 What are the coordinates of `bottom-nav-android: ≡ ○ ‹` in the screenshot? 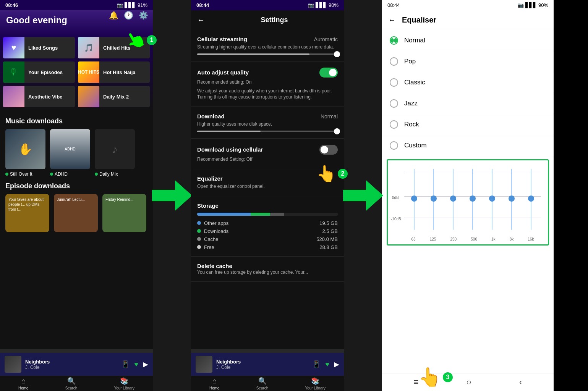 It's located at (468, 382).